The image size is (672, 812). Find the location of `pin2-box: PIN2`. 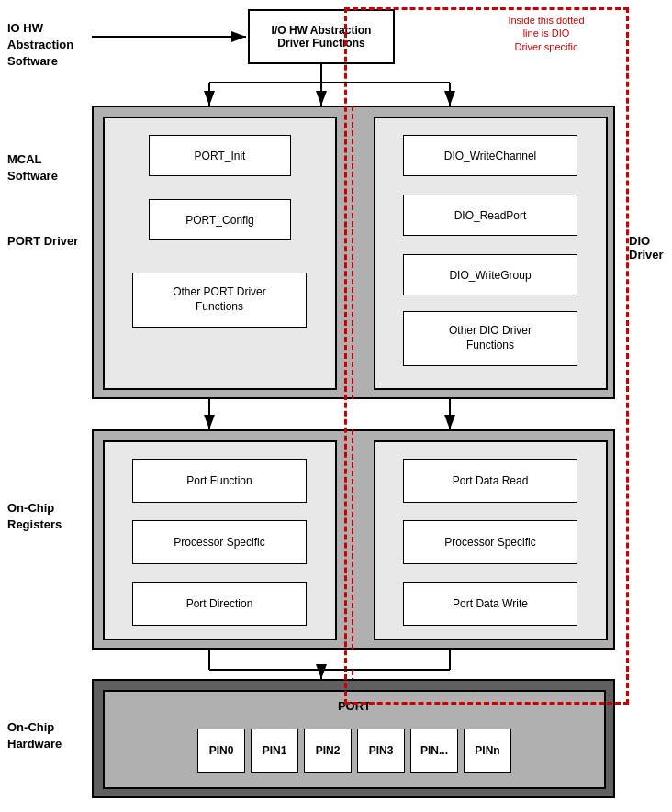

pin2-box: PIN2 is located at coordinates (328, 751).